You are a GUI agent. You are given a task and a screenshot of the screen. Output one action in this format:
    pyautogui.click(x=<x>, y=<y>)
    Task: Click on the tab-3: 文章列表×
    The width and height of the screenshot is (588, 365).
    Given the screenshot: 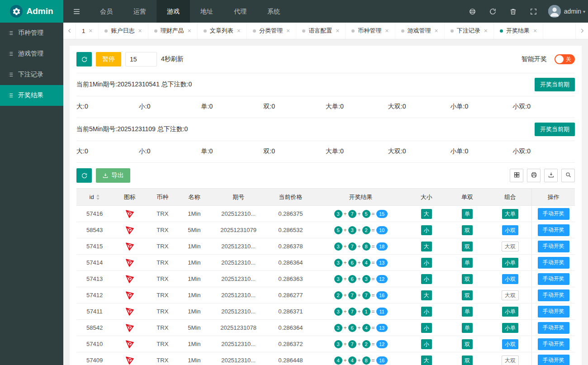 What is the action you would take?
    pyautogui.click(x=223, y=31)
    